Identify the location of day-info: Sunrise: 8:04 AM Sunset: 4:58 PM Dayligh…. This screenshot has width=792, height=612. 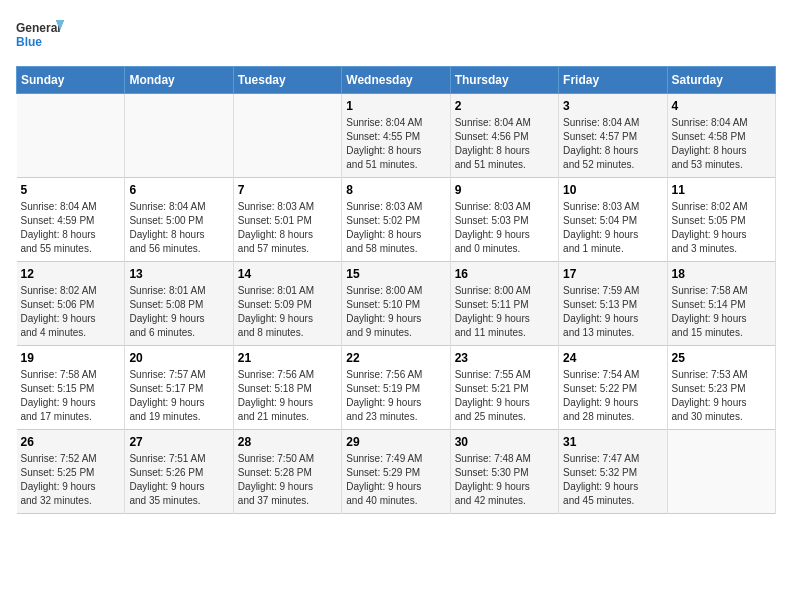
(722, 144).